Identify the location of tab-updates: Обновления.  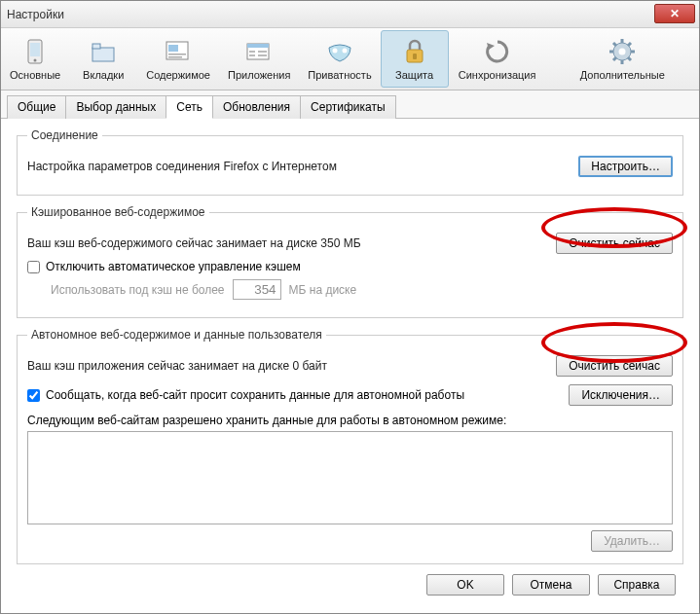
(257, 107).